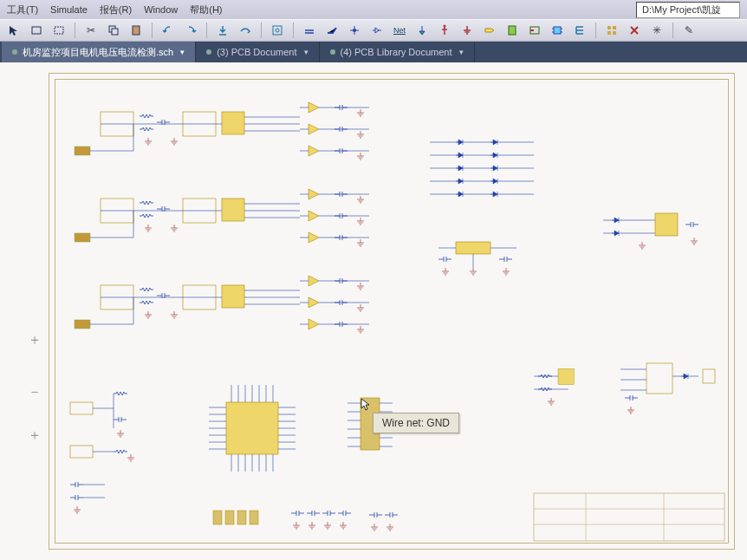 Image resolution: width=747 pixels, height=560 pixels. I want to click on menu-tools: 工具(T), so click(23, 10).